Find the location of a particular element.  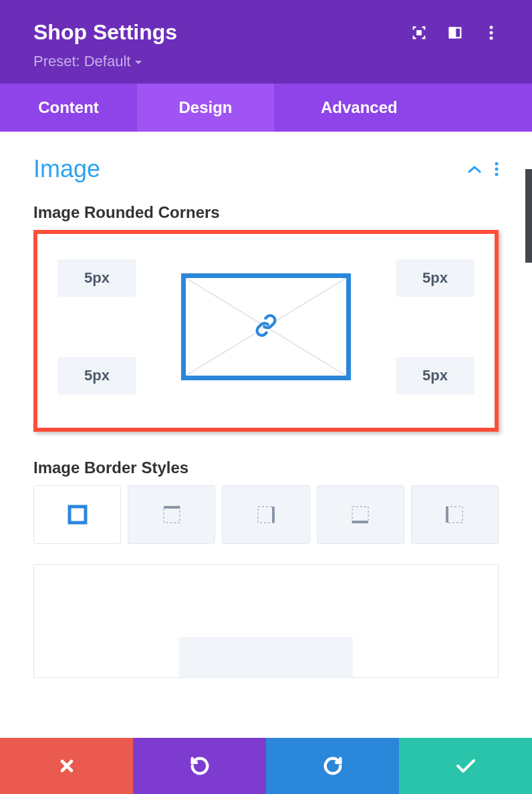

rounded-corners-label: Image Rounded Corners is located at coordinates (266, 213).